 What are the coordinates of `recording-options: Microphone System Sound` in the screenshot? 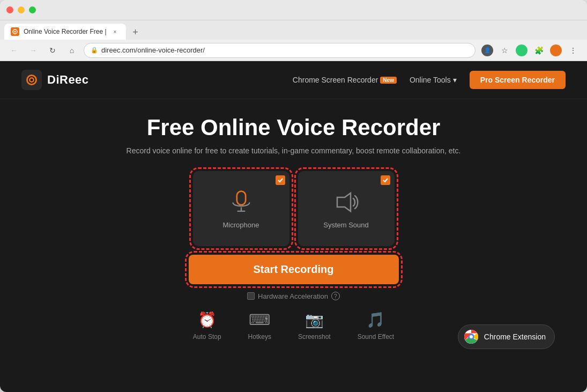 It's located at (294, 209).